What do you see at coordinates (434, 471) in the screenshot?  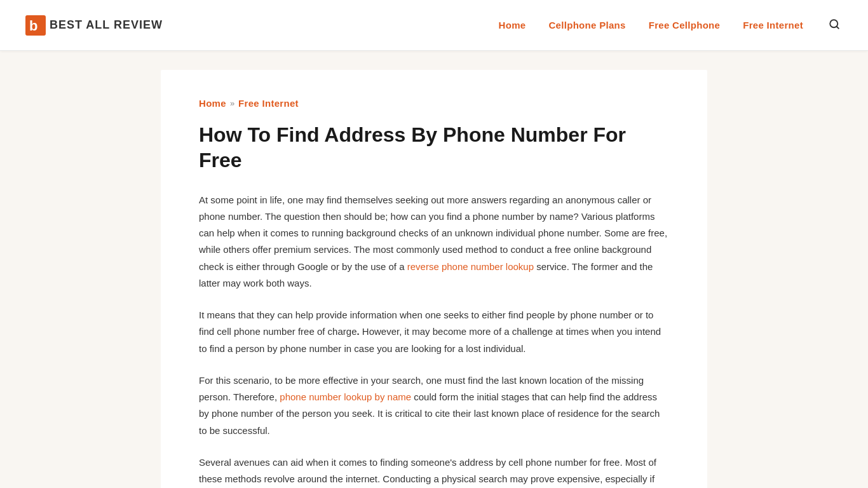 I see `paragraph-4: Several avenues can aid when it comes to…` at bounding box center [434, 471].